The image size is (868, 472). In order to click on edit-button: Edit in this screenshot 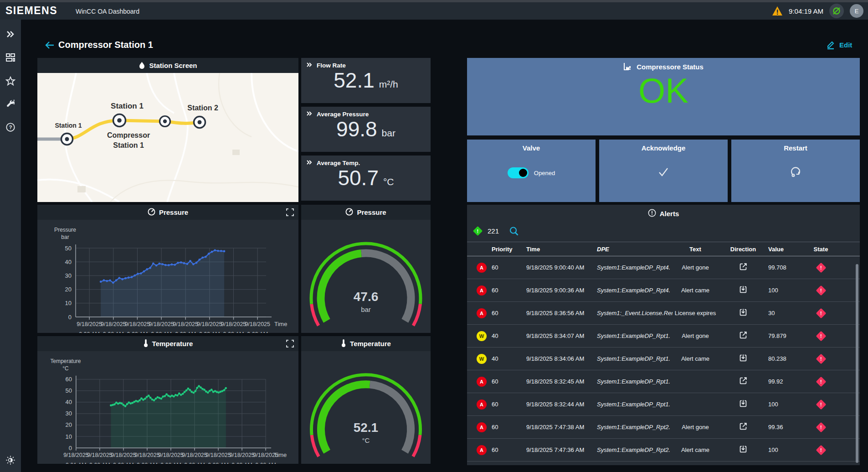, I will do `click(839, 45)`.